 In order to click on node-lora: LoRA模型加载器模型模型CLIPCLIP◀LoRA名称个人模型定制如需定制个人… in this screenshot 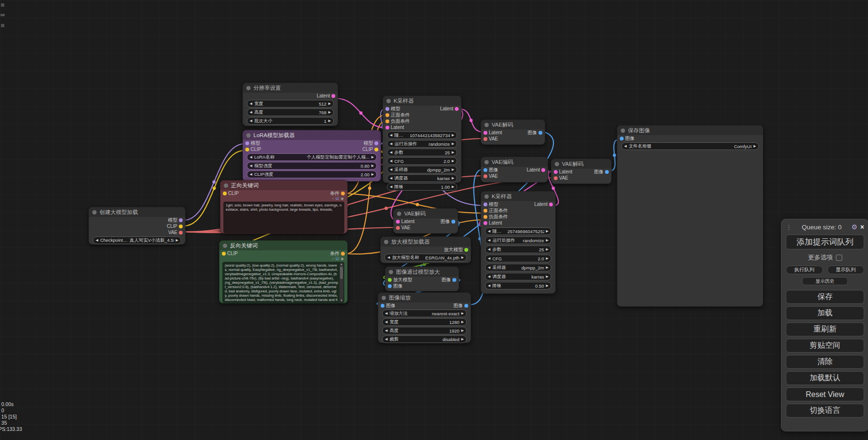, I will do `click(312, 156)`.